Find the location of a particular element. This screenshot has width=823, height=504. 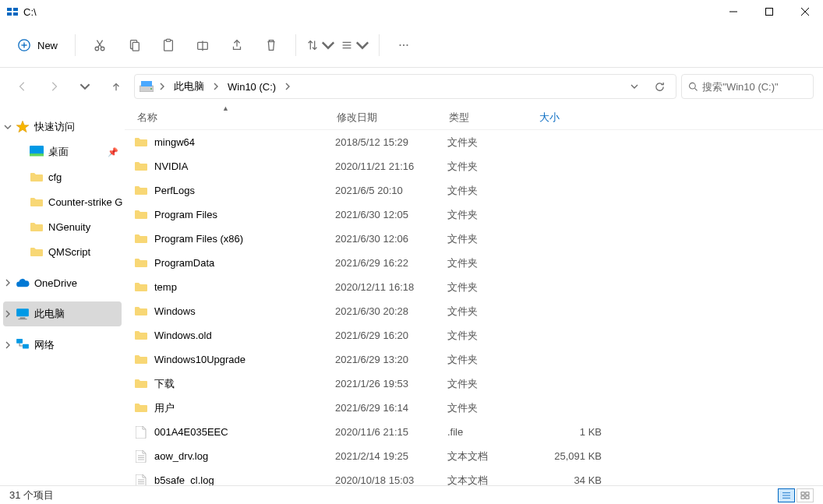

nav-back-button is located at coordinates (23, 86).